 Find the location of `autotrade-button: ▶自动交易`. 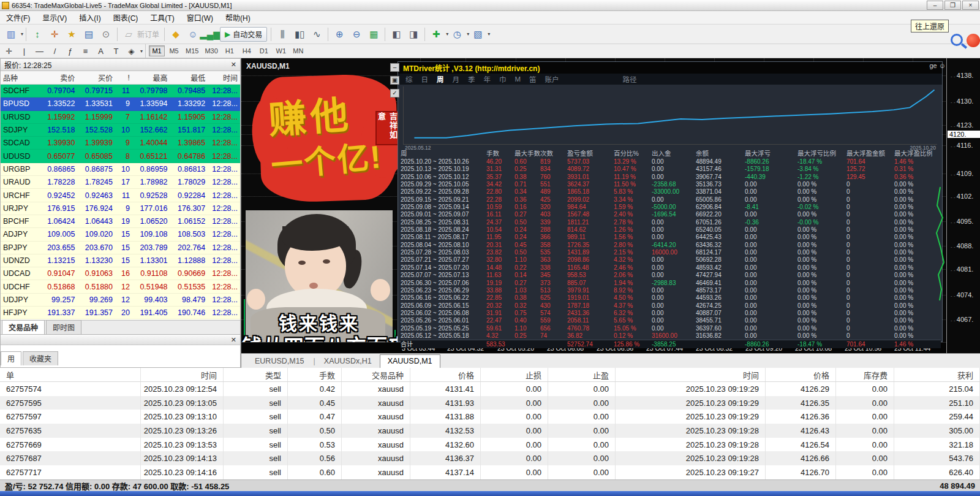

autotrade-button: ▶自动交易 is located at coordinates (244, 34).